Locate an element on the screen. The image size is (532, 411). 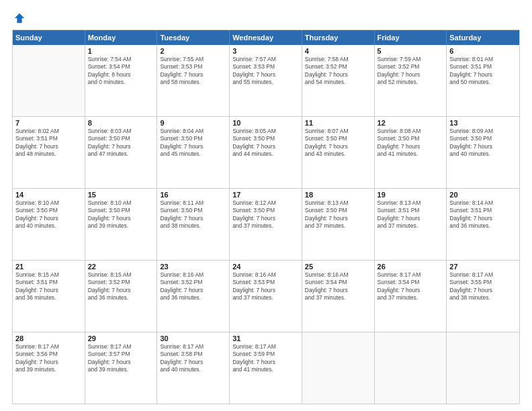
header is located at coordinates (266, 18).